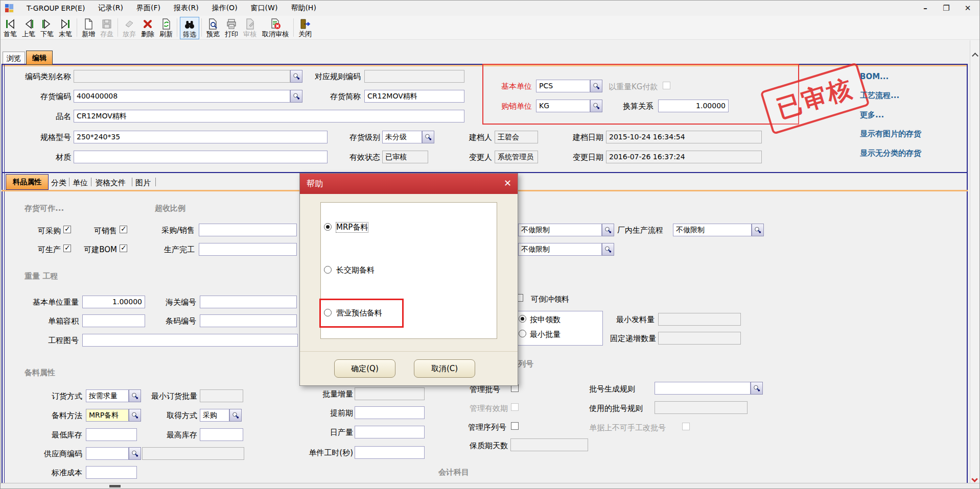  I want to click on link-more: 更多..., so click(872, 115).